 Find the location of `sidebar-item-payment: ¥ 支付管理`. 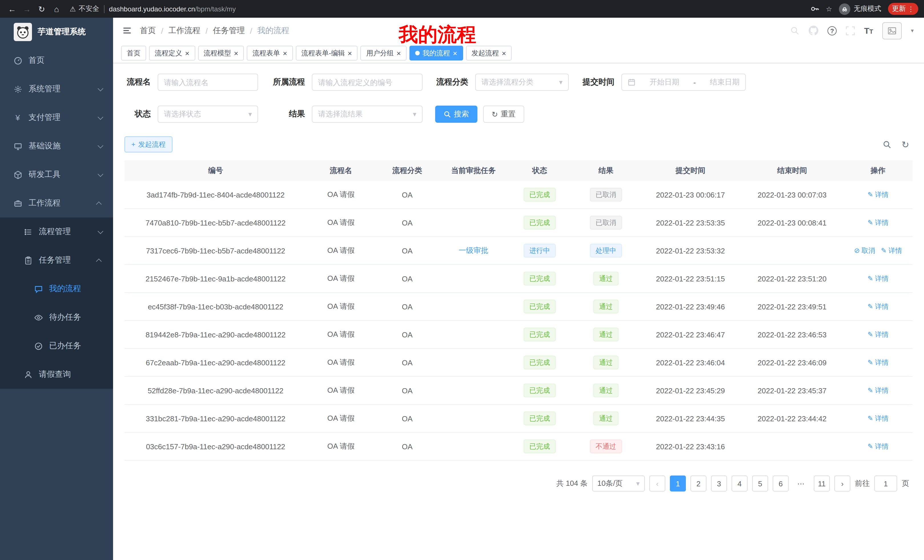

sidebar-item-payment: ¥ 支付管理 is located at coordinates (57, 118).